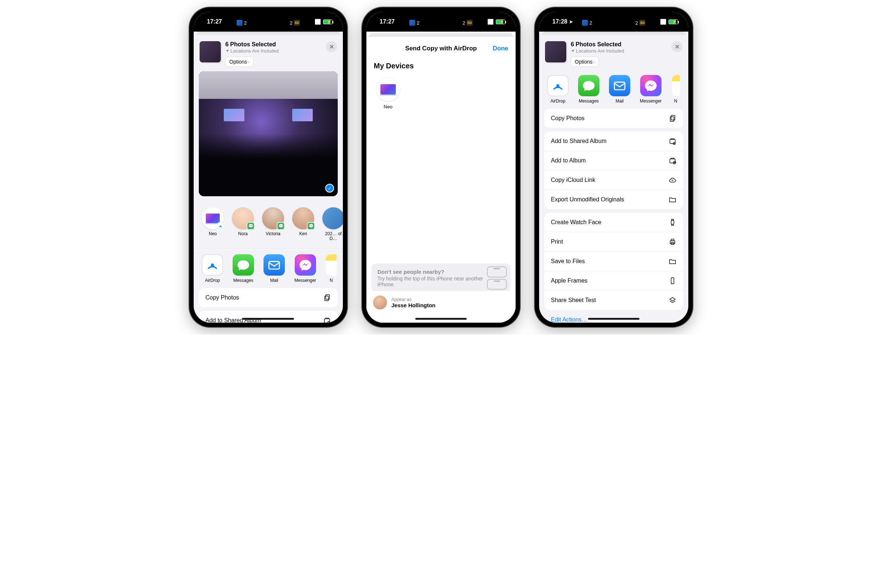 This screenshot has height=588, width=882. Describe the element at coordinates (673, 222) in the screenshot. I see `watch-icon` at that location.